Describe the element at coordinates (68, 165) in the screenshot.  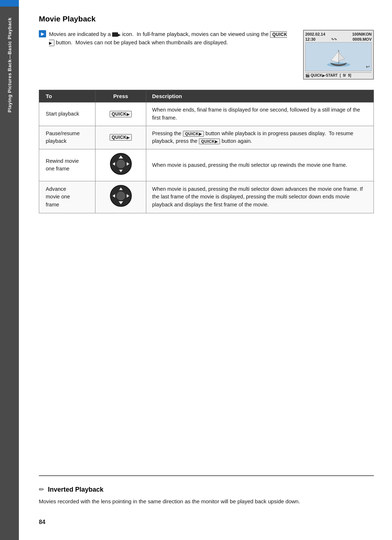
I see `to-rewind: Rewind movieone frame` at that location.